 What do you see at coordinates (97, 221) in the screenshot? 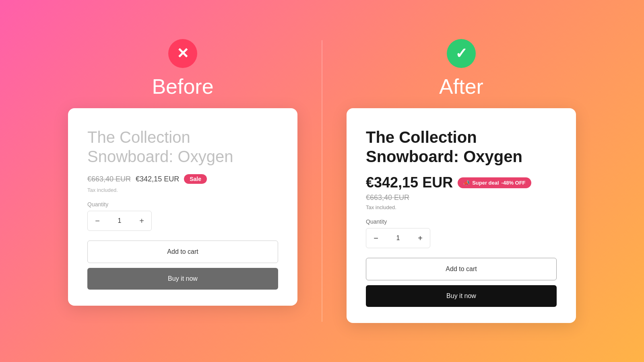
I see `before-qty-minus-button: −` at bounding box center [97, 221].